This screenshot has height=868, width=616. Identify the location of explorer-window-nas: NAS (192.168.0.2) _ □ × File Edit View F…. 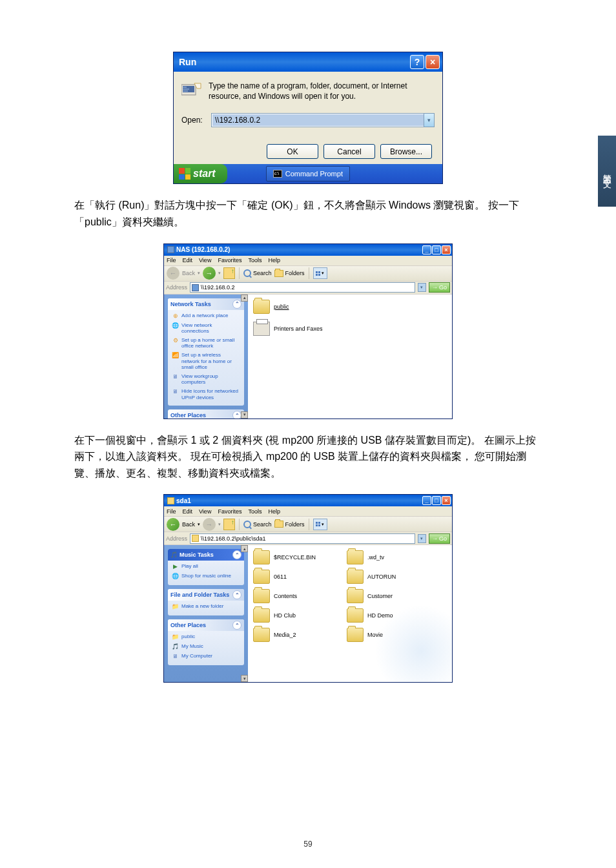
(308, 331).